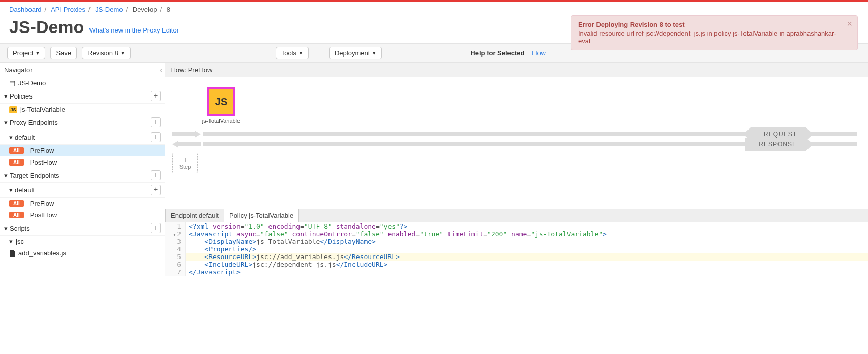 This screenshot has height=354, width=868. What do you see at coordinates (527, 249) in the screenshot?
I see `code-text: <Properties/>` at bounding box center [527, 249].